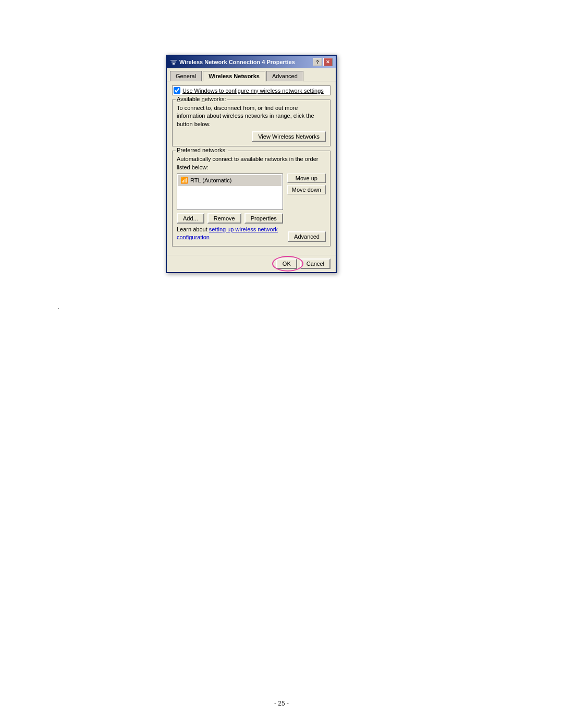 The height and width of the screenshot is (728, 563). What do you see at coordinates (287, 264) in the screenshot?
I see `ok-button-wrapper: OK` at bounding box center [287, 264].